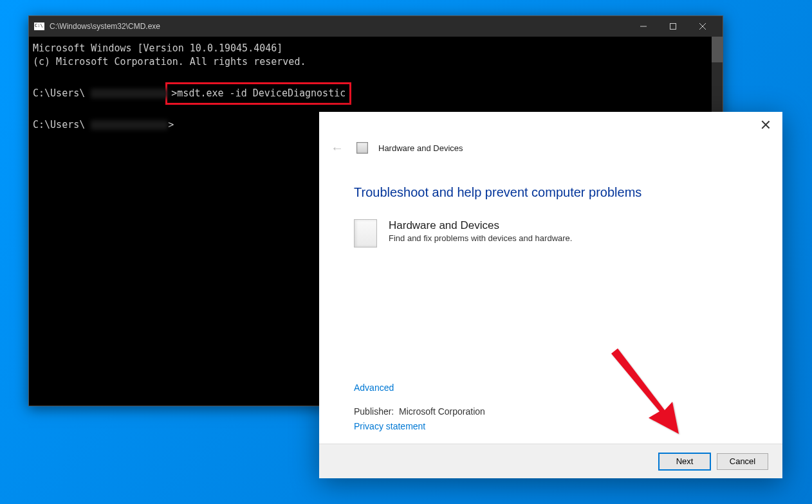  I want to click on cmd-scrollbar-thumb, so click(717, 50).